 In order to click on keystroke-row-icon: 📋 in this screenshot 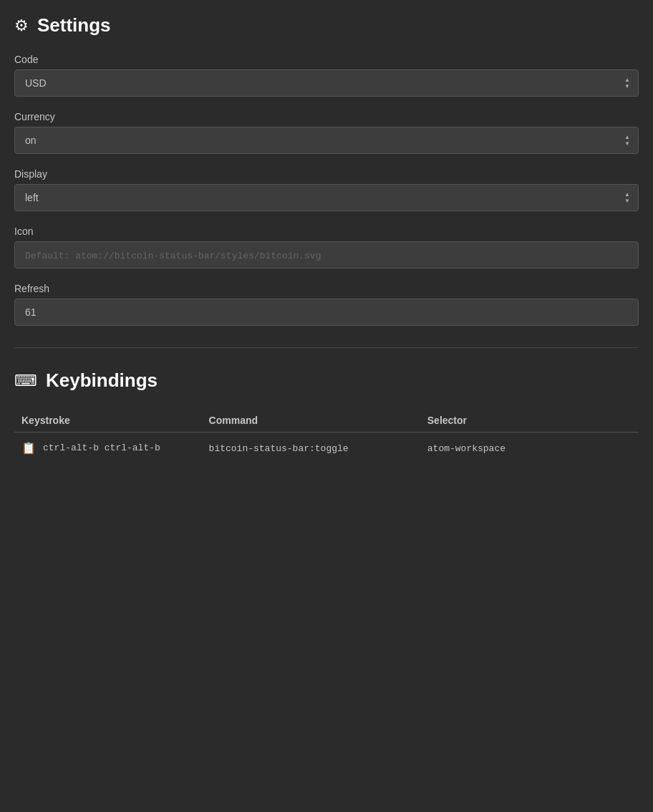, I will do `click(29, 448)`.